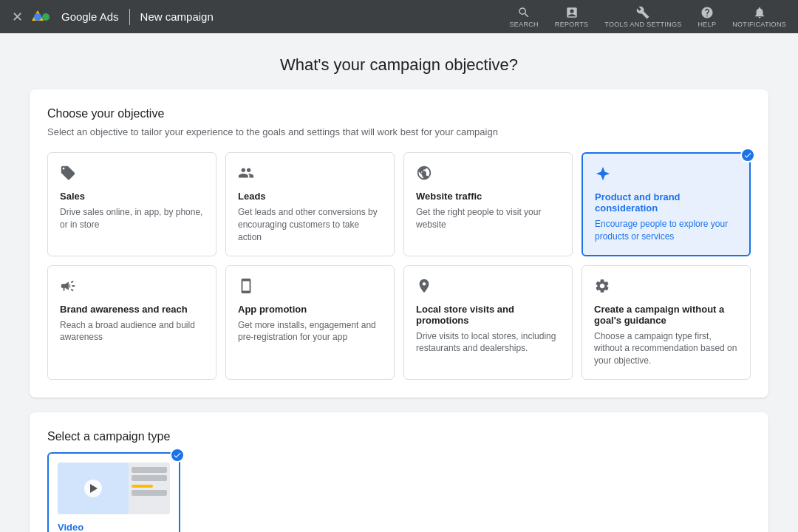 The image size is (798, 532). I want to click on megaphone-icon, so click(132, 288).